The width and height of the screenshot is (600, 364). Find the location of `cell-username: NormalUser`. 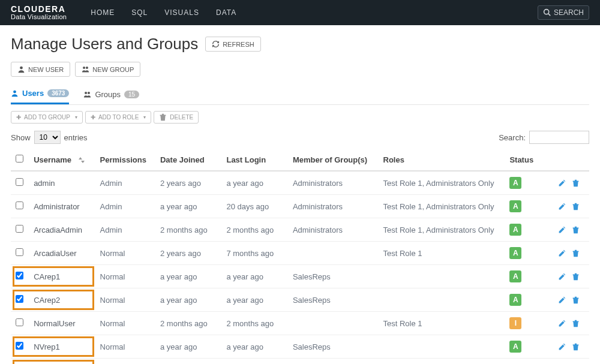

cell-username: NormalUser is located at coordinates (62, 324).